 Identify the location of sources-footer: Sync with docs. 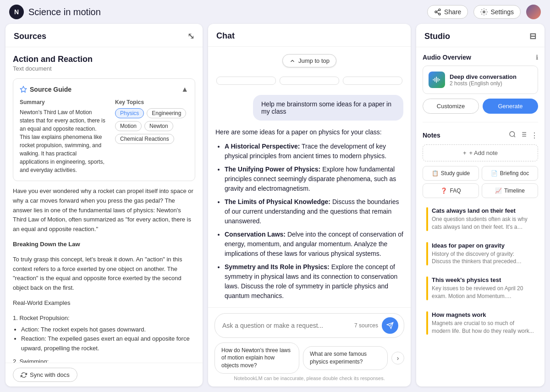
(104, 375).